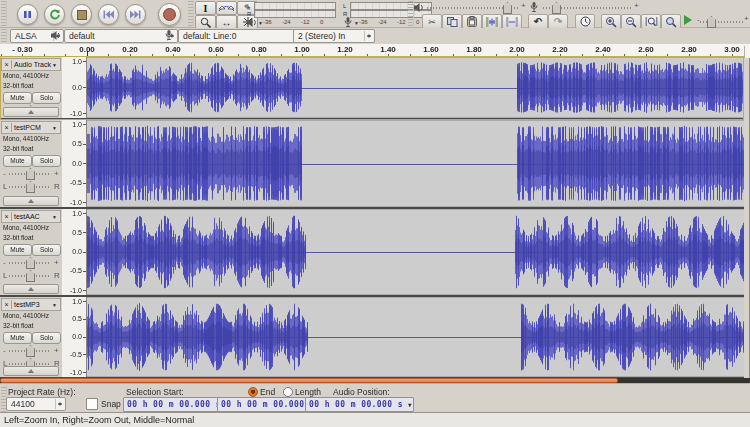 The width and height of the screenshot is (750, 427). What do you see at coordinates (690, 20) in the screenshot?
I see `play-at-speed-button` at bounding box center [690, 20].